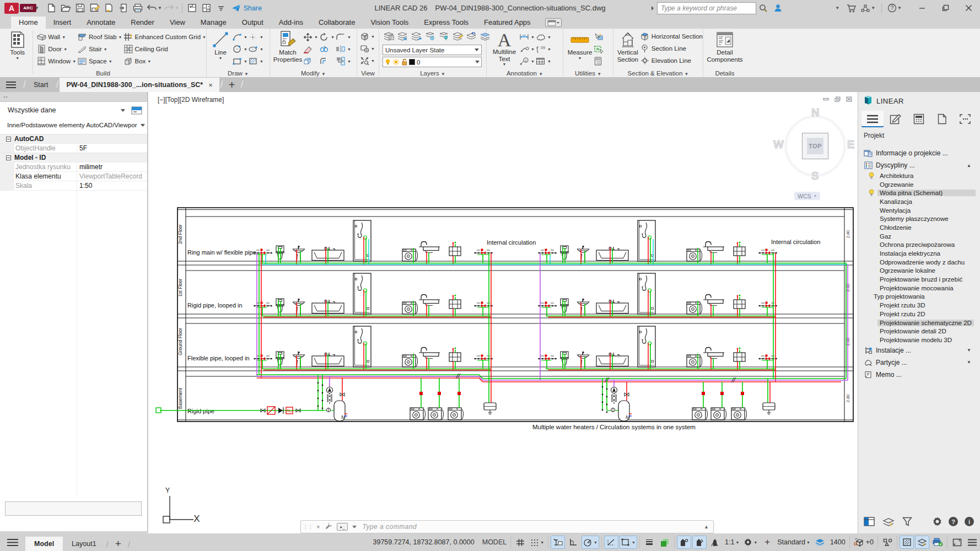 The width and height of the screenshot is (980, 551). Describe the element at coordinates (919, 228) in the screenshot. I see `tree-item-chłodzenie: Chłodzenie` at that location.